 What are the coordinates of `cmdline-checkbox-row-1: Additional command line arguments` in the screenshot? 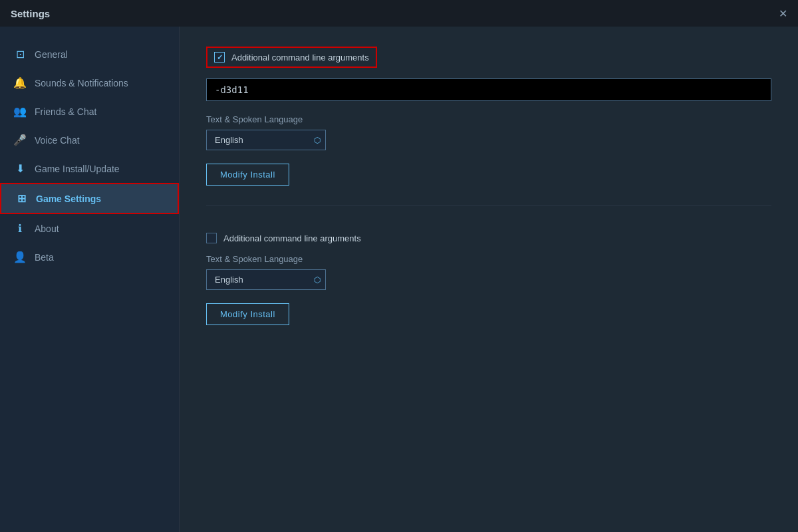 It's located at (489, 57).